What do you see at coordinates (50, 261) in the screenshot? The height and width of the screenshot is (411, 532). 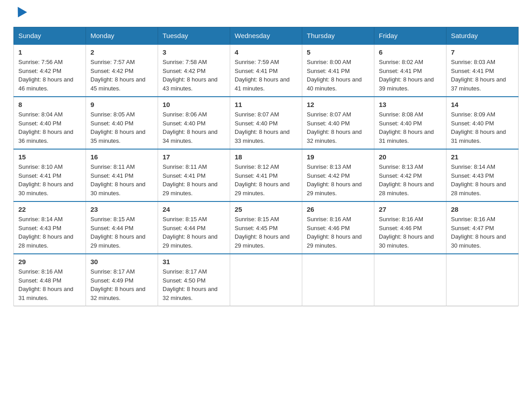 I see `day-number: 29` at bounding box center [50, 261].